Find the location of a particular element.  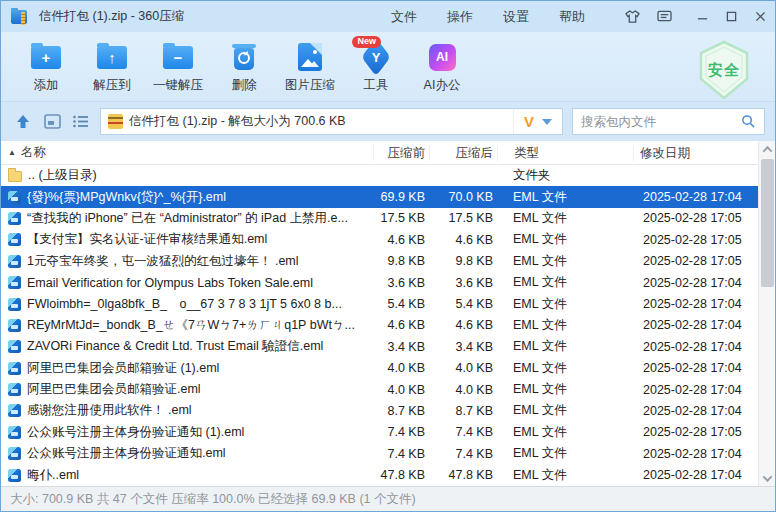

size-after: 7.4 KB is located at coordinates (463, 432).